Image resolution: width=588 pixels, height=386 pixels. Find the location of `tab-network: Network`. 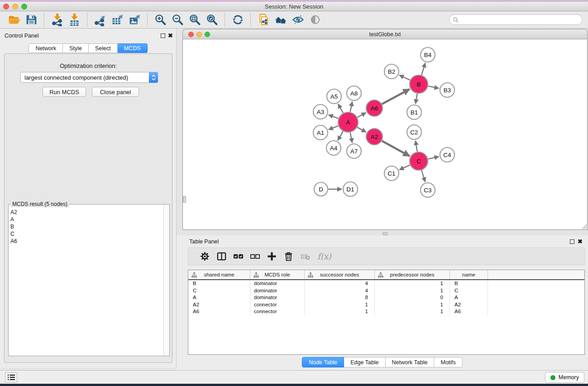

tab-network: Network is located at coordinates (46, 48).